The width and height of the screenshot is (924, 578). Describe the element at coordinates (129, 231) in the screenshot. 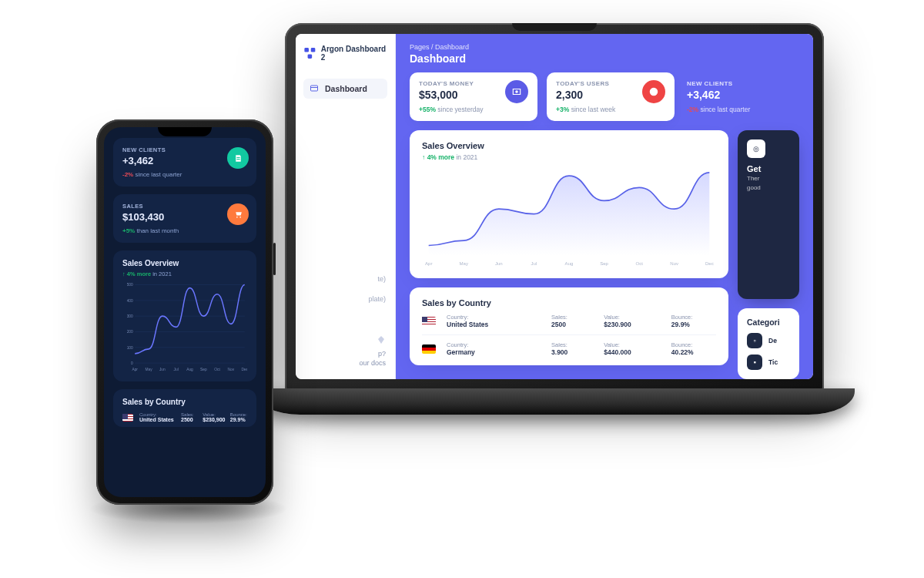

I see `stat-delta: +5%` at that location.